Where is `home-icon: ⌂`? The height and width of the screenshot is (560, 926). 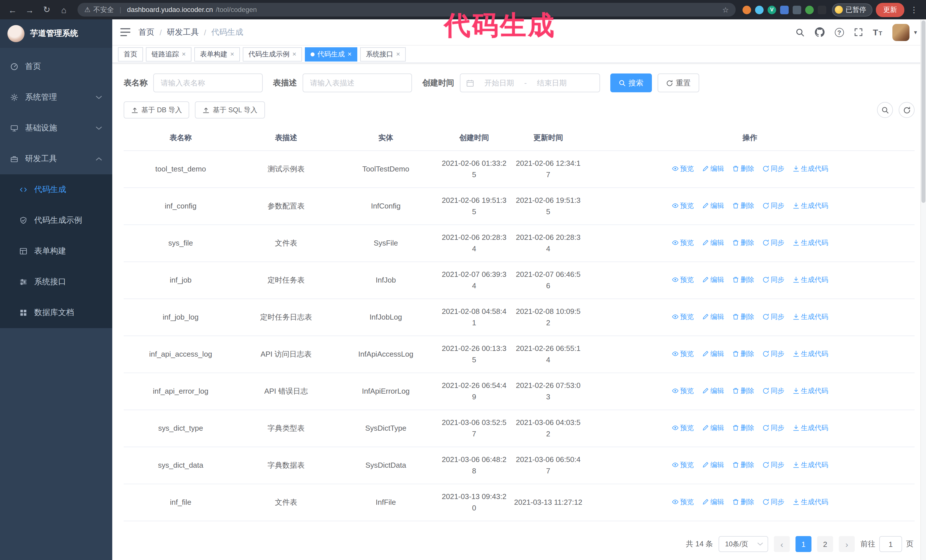
home-icon: ⌂ is located at coordinates (64, 10).